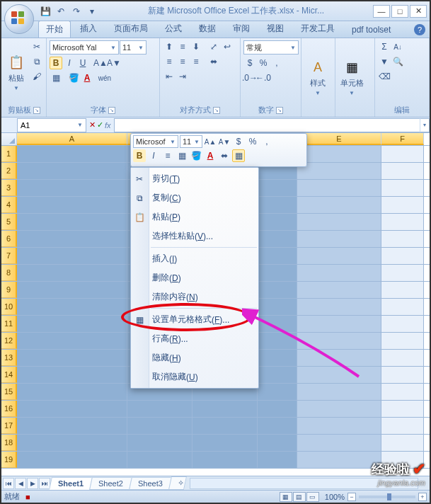  Describe the element at coordinates (239, 156) in the screenshot. I see `mini-format-icon: ▦` at that location.